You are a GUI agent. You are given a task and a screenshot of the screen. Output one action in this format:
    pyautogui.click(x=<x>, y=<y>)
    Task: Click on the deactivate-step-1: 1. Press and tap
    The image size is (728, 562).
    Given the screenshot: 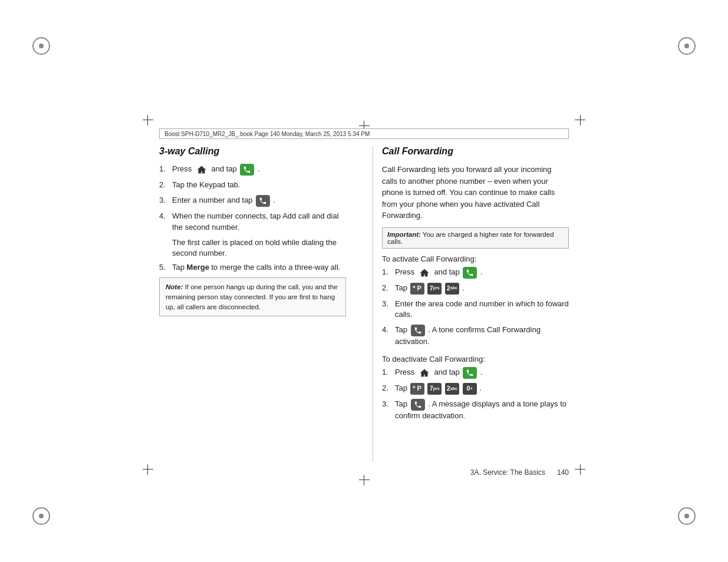 What is the action you would take?
    pyautogui.click(x=475, y=373)
    